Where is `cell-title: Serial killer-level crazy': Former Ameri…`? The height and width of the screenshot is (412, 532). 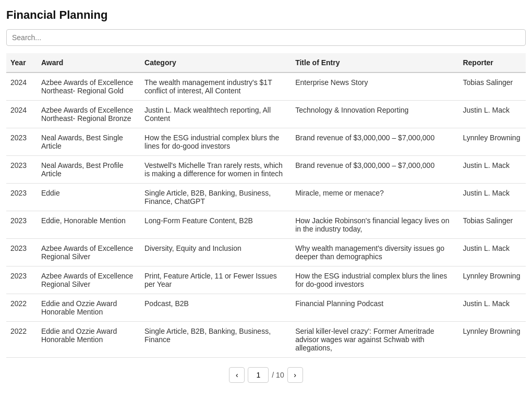 cell-title: Serial killer-level crazy': Former Ameri… is located at coordinates (374, 340).